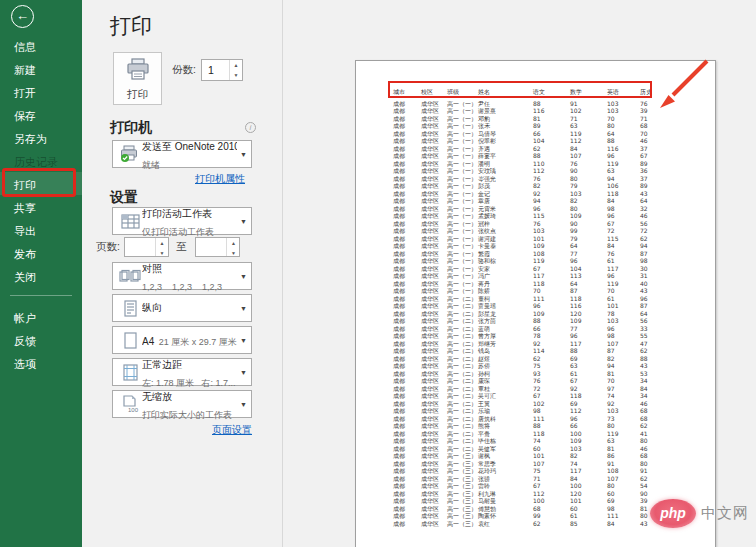  Describe the element at coordinates (554, 336) in the screenshot. I see `table-row: 成都成华区高一（二）曾方厚78969855` at that location.